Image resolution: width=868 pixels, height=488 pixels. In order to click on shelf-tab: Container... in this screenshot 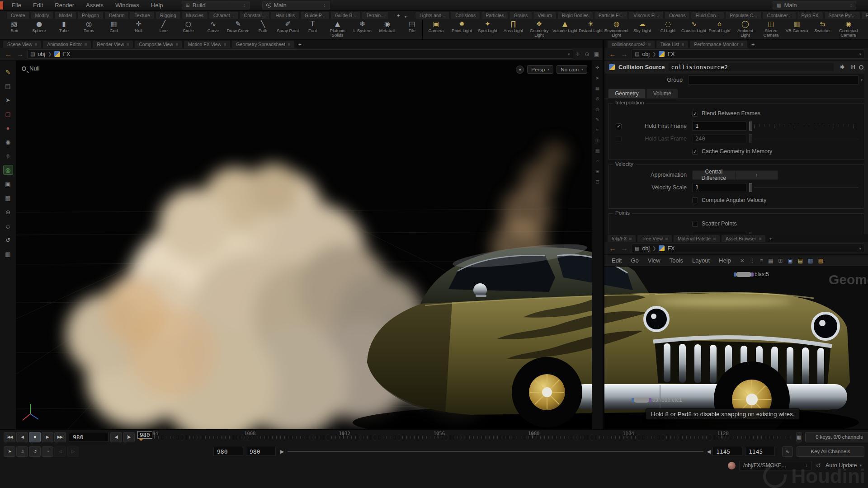, I will do `click(779, 15)`.